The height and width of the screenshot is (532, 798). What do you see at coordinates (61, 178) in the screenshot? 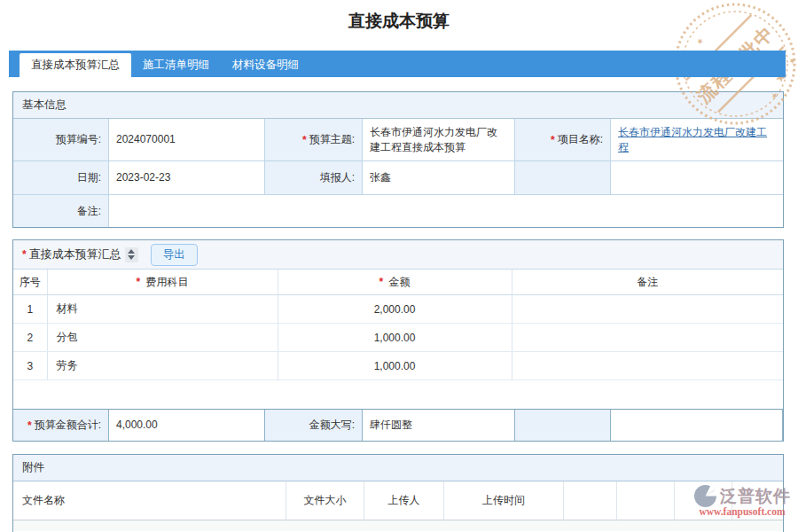
I see `date-label: 日期:` at bounding box center [61, 178].